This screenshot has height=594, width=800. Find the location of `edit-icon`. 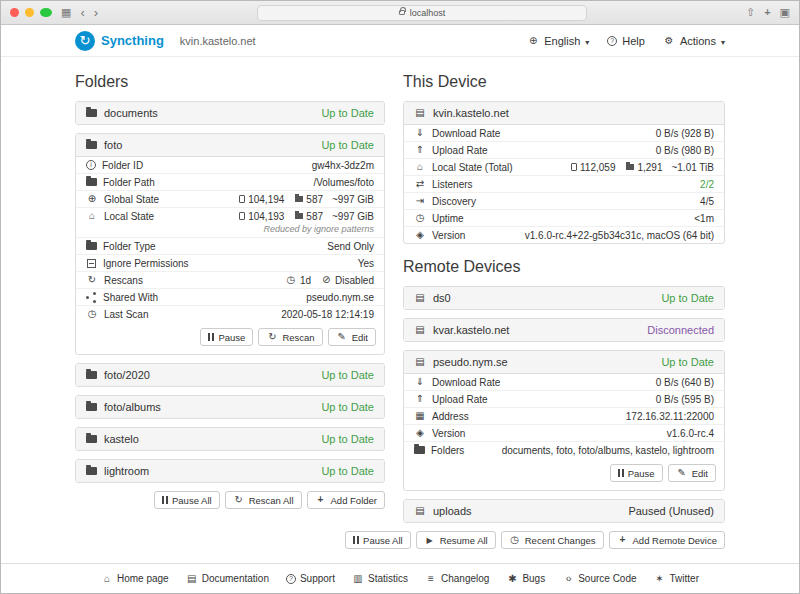

edit-icon is located at coordinates (682, 473).